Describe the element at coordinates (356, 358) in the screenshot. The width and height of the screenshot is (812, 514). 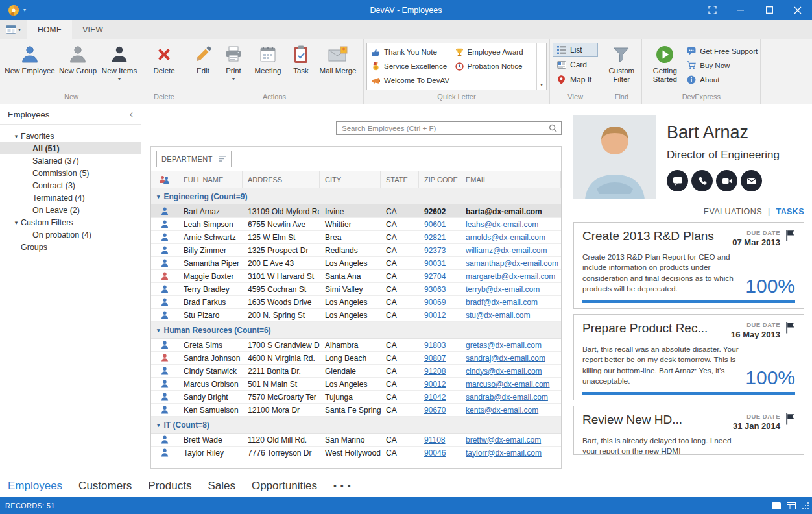
I see `employee-row-sandra-johnson: Sandra Johnson4600 N Virginia Rd.Long Be…` at that location.